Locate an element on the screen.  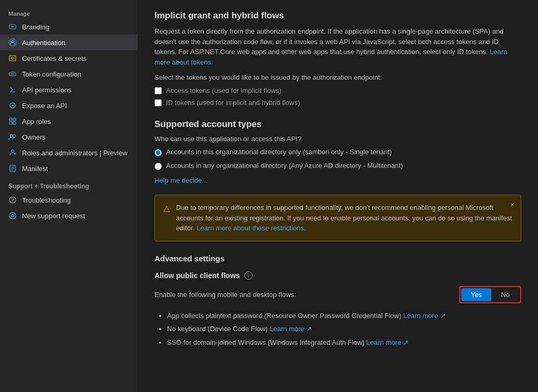
sidebar-branding-label: Branding is located at coordinates (36, 27).